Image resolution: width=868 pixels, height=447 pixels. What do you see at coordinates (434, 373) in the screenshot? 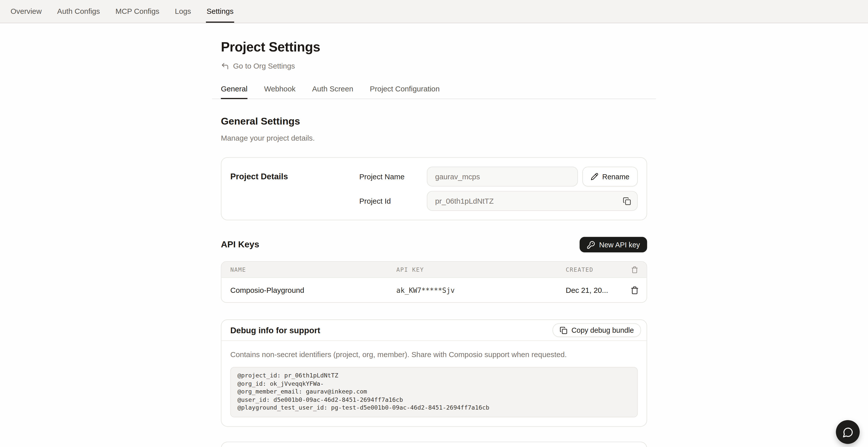
I see `debug-info-card: Debug info for support Copy debug bundle…` at bounding box center [434, 373].